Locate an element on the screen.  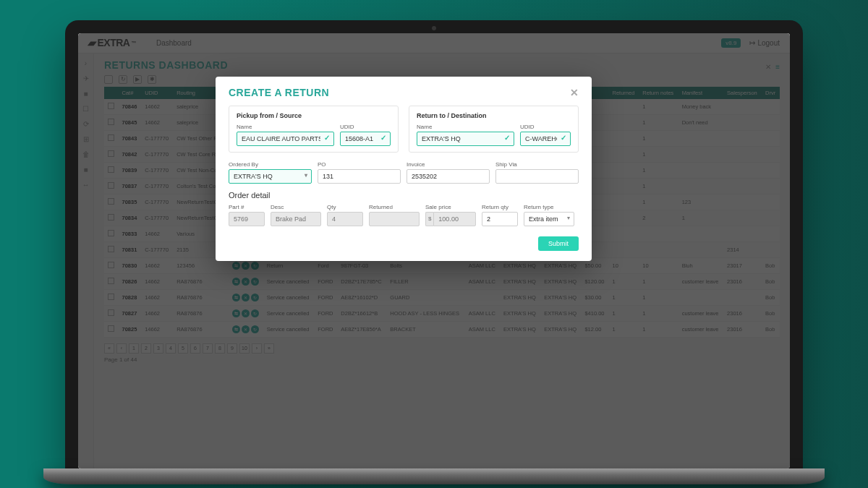
close-icon: ✕ is located at coordinates (574, 93).